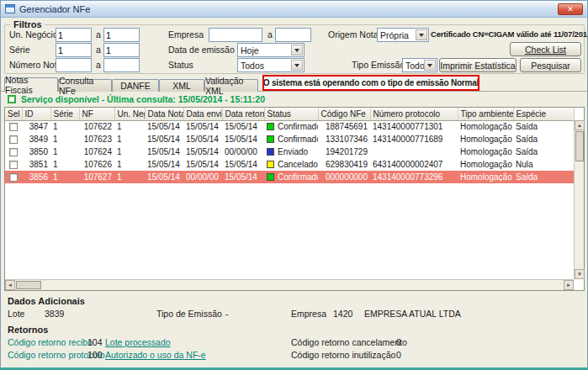 The width and height of the screenshot is (588, 370). What do you see at coordinates (97, 114) in the screenshot?
I see `column-header-nf: NF` at bounding box center [97, 114].